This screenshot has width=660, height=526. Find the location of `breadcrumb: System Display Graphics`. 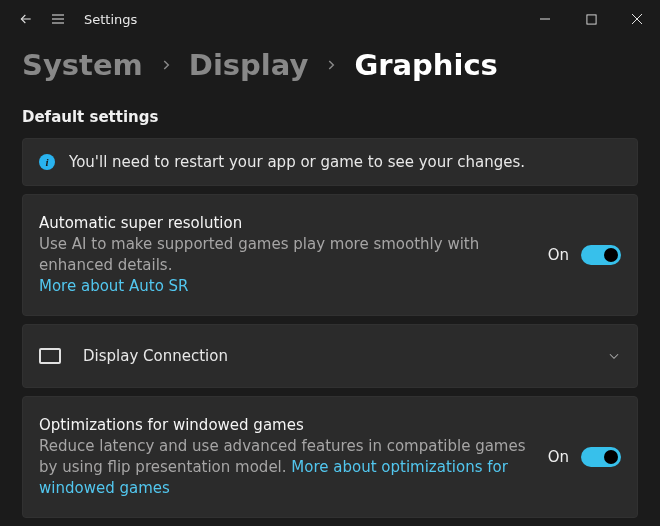

breadcrumb: System Display Graphics is located at coordinates (330, 67).